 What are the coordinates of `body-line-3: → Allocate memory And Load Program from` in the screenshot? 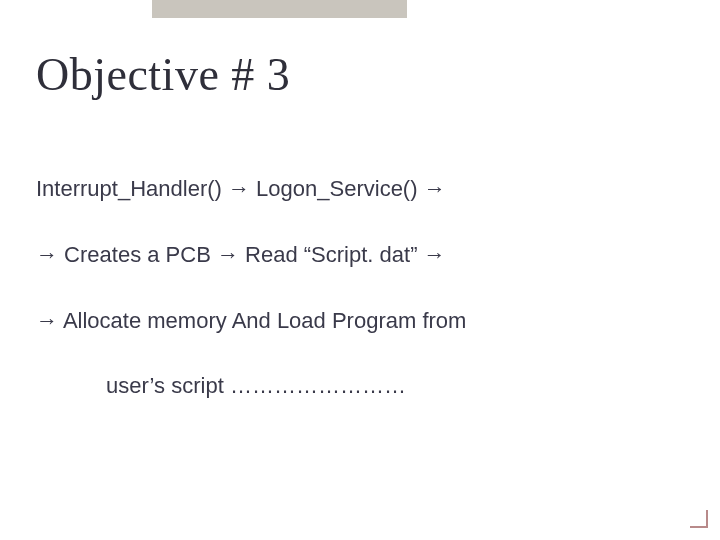 It's located at (360, 321).